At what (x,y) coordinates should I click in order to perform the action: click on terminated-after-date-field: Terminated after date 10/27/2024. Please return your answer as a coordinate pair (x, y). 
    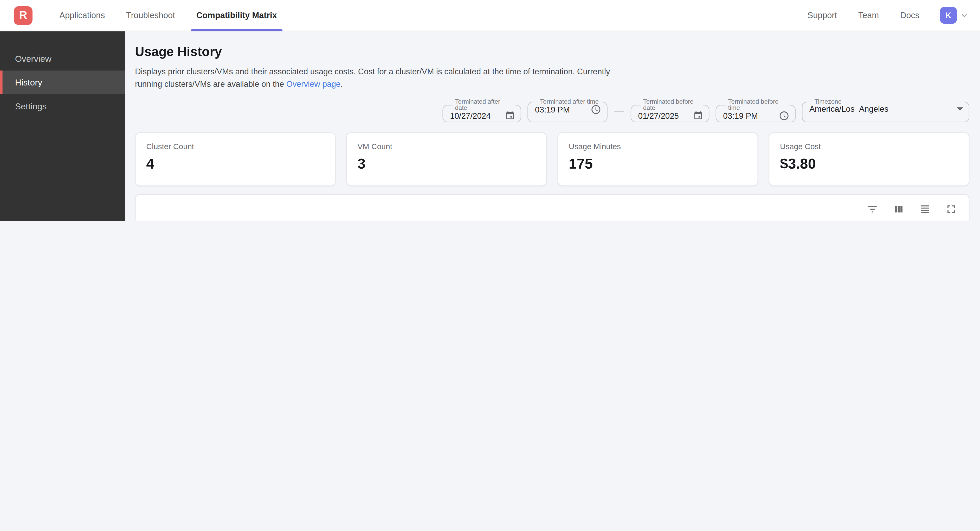
    Looking at the image, I should click on (482, 111).